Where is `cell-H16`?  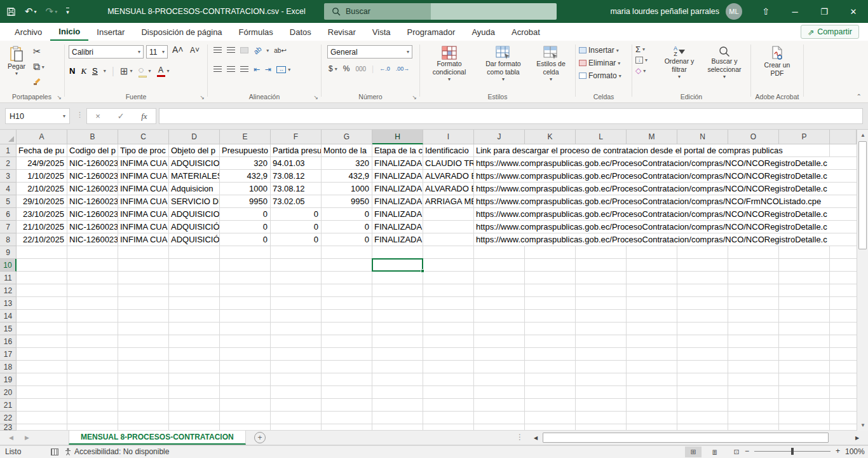 cell-H16 is located at coordinates (398, 342).